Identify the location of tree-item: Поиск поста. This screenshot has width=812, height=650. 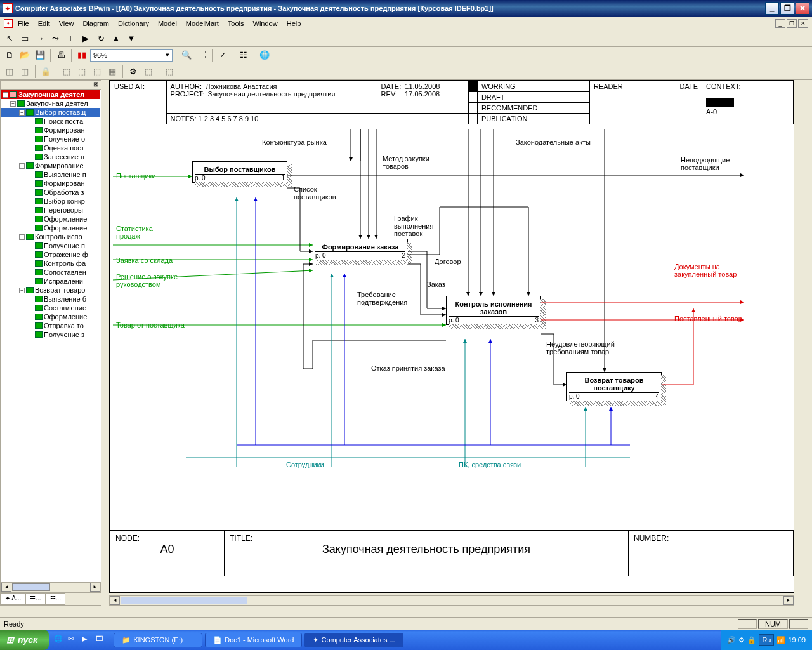
(51, 121).